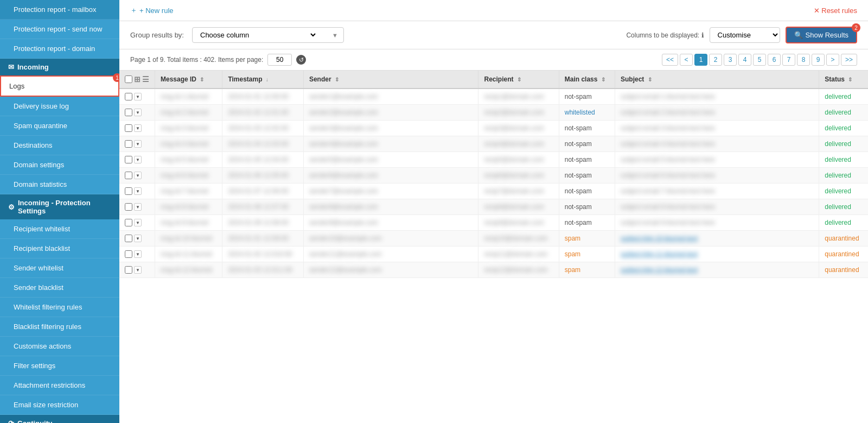 The width and height of the screenshot is (868, 423). Describe the element at coordinates (60, 386) in the screenshot. I see `sidebar-item-attachment-restrictions: Attachment restrictions` at that location.